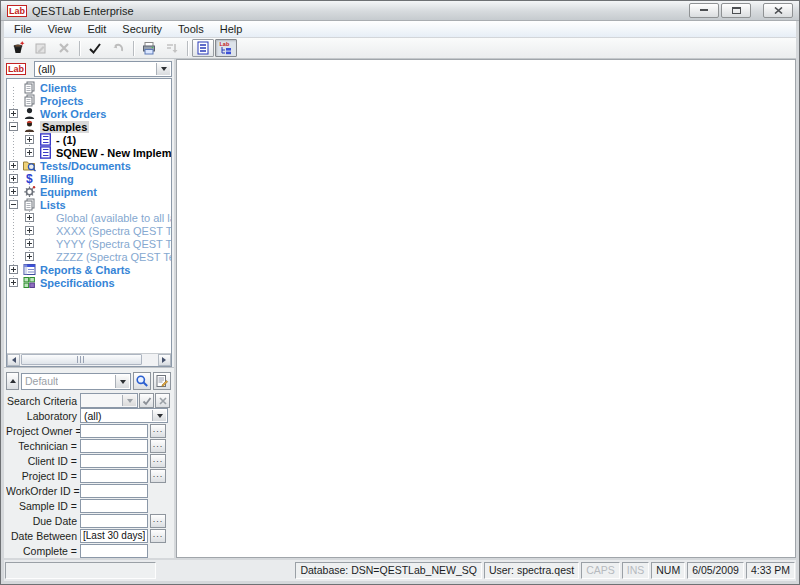 The image size is (800, 585). What do you see at coordinates (89, 166) in the screenshot?
I see `tree-item-tests-documents: Tests/Documents` at bounding box center [89, 166].